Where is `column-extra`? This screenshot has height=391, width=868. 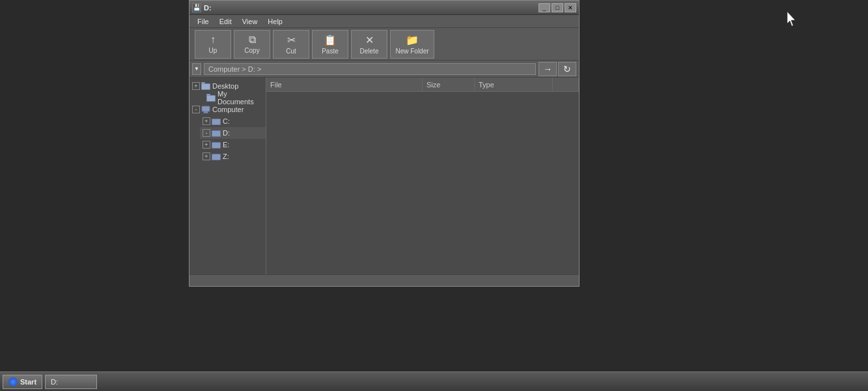 column-extra is located at coordinates (566, 85).